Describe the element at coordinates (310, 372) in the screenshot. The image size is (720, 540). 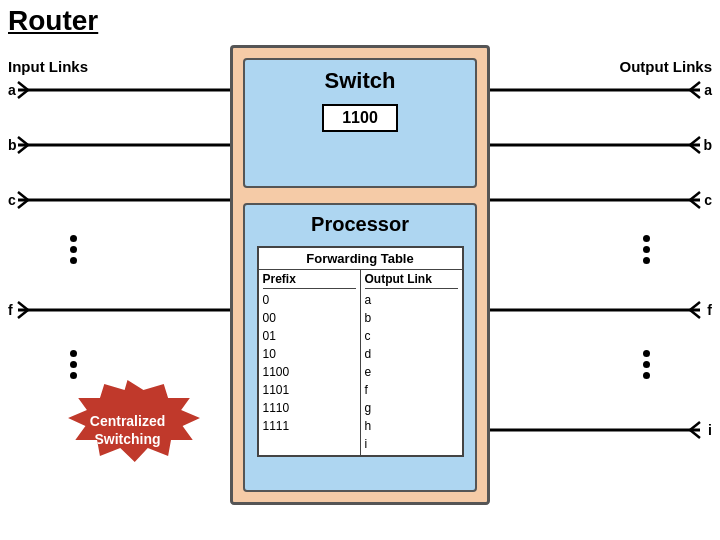
I see `fwd-prefix-cell: 1100` at that location.